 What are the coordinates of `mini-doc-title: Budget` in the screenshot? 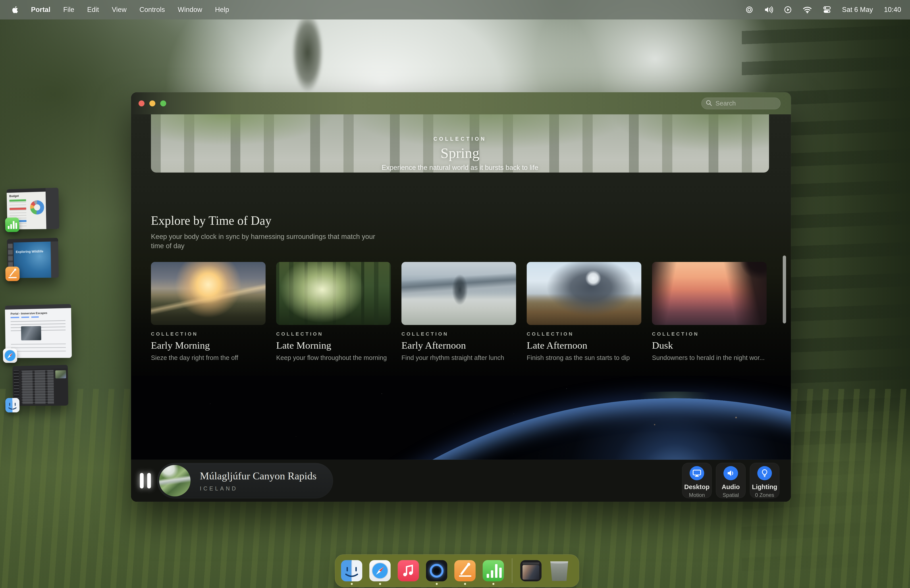 It's located at (14, 196).